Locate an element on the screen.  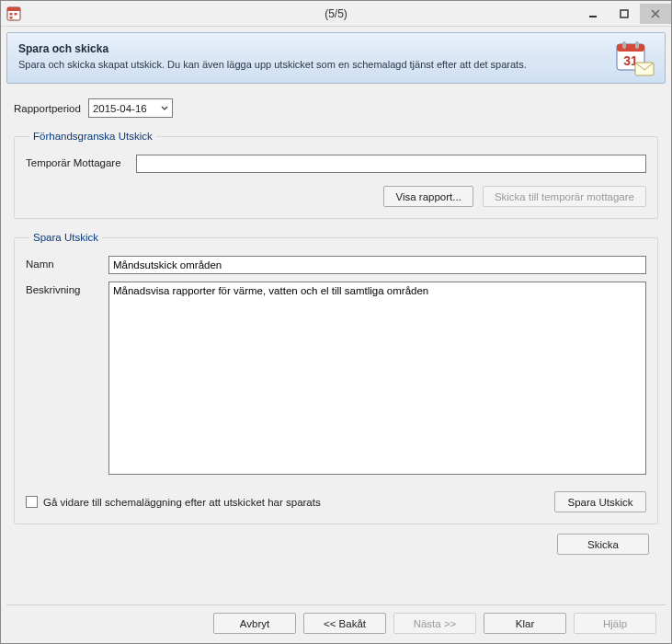
send-row: Skicka is located at coordinates (336, 541).